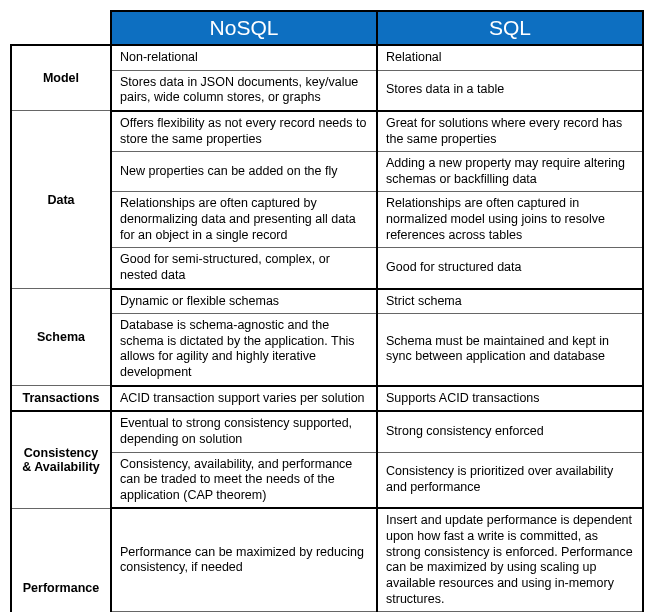 This screenshot has width=652, height=612. What do you see at coordinates (244, 132) in the screenshot?
I see `cell-nosql: Offers flexibility as not every record n…` at bounding box center [244, 132].